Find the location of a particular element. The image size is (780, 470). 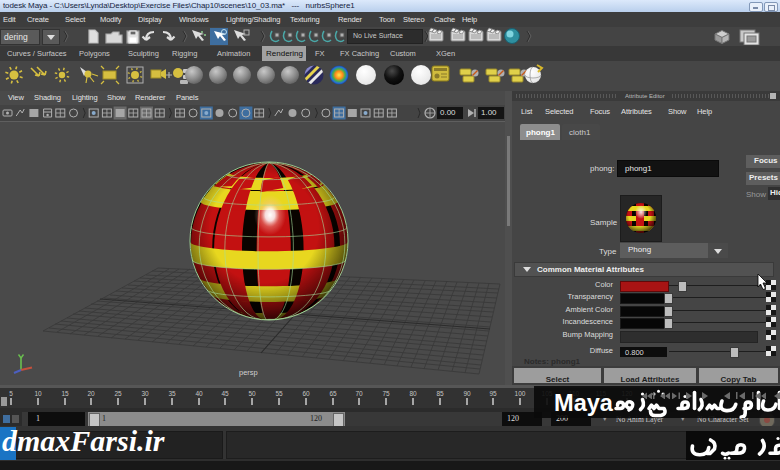

svg-text: 45 is located at coordinates (225, 394).